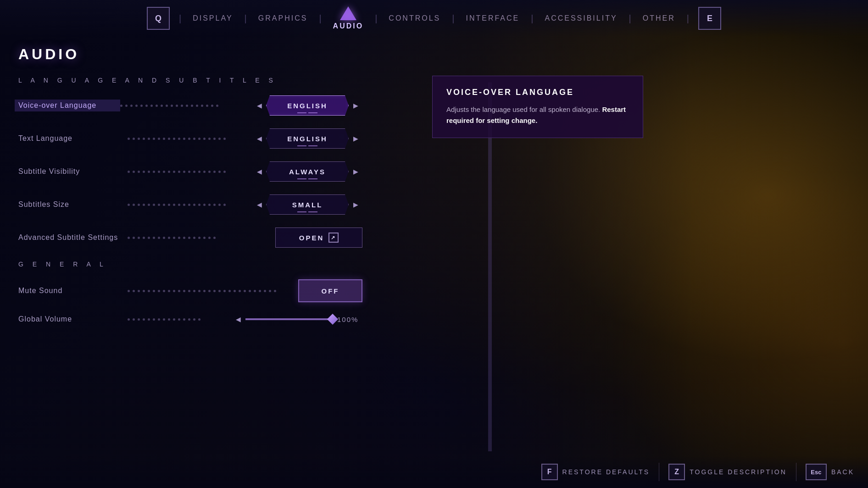 This screenshot has width=868, height=488. What do you see at coordinates (307, 172) in the screenshot?
I see `subtitle-visibility-selector: ◀ ALWAYS ▶` at bounding box center [307, 172].